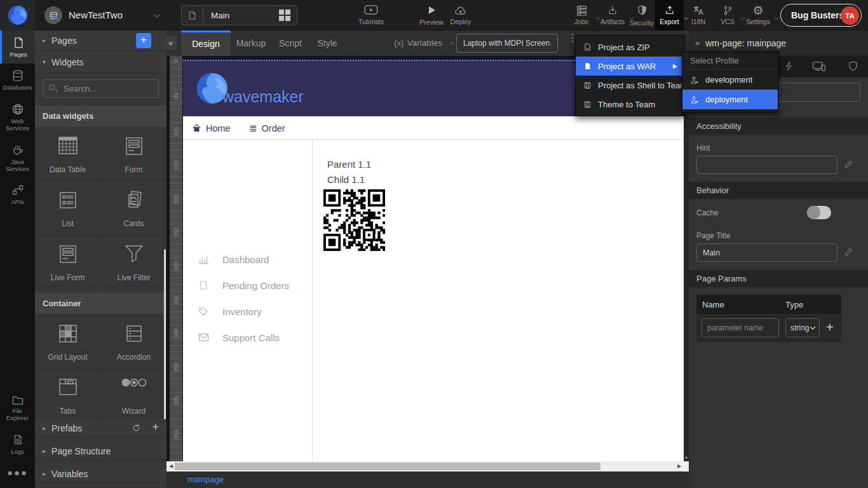  I want to click on refresh-icon, so click(136, 428).